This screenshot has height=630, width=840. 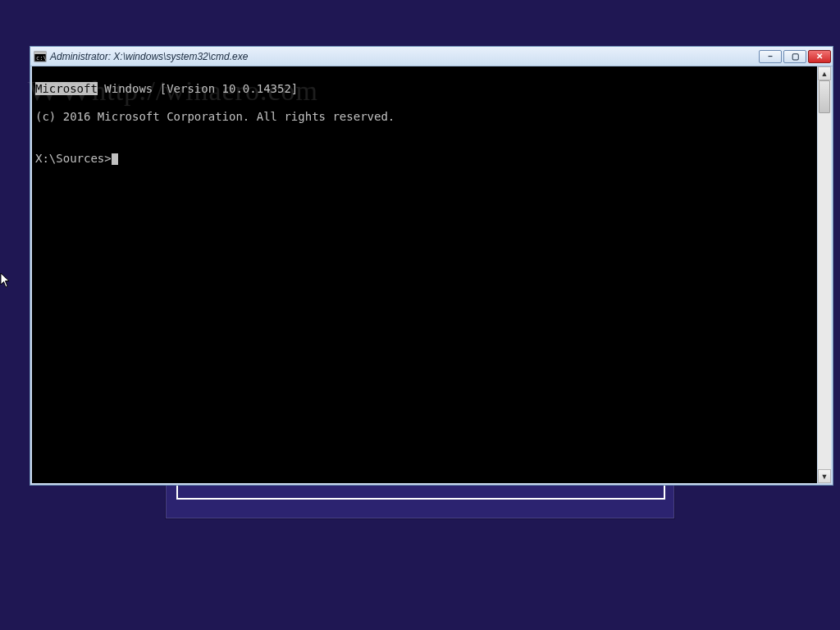 I want to click on titlebar: c:\ Administrator: X:\windows\system32\c…, so click(x=431, y=57).